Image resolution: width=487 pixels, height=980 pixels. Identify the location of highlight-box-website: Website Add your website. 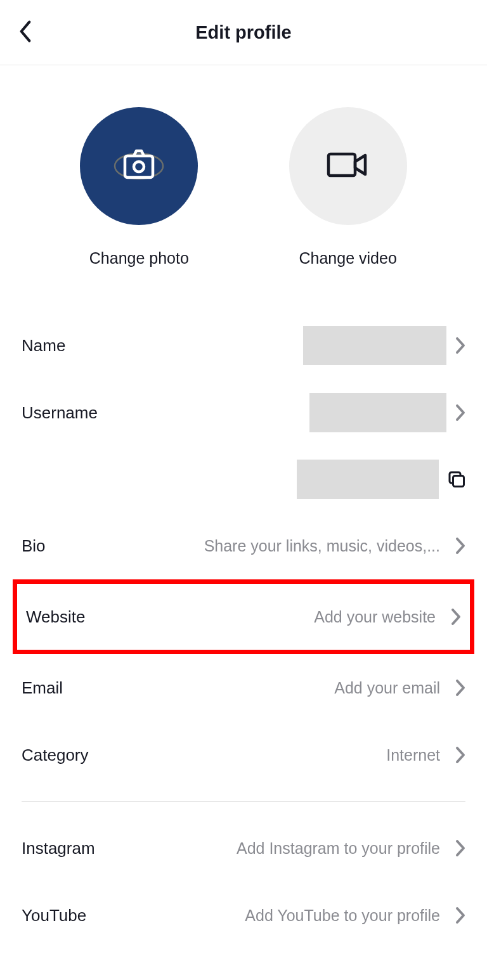
(244, 617).